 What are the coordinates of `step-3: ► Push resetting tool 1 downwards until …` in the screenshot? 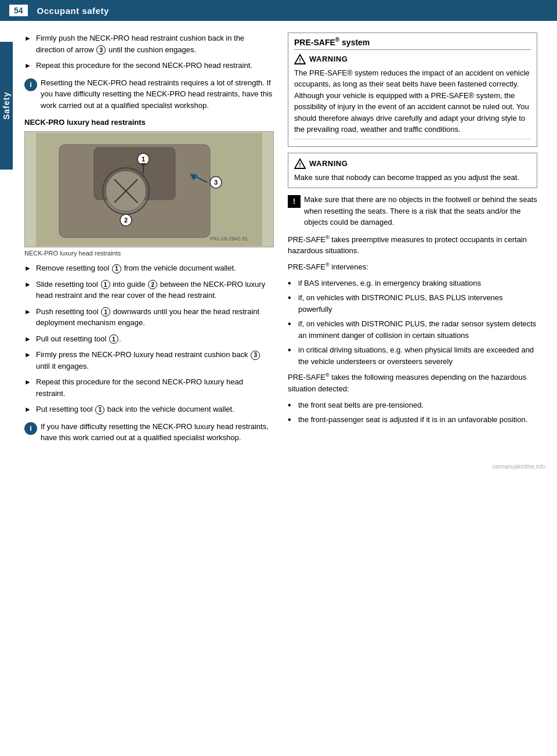 It's located at (149, 317).